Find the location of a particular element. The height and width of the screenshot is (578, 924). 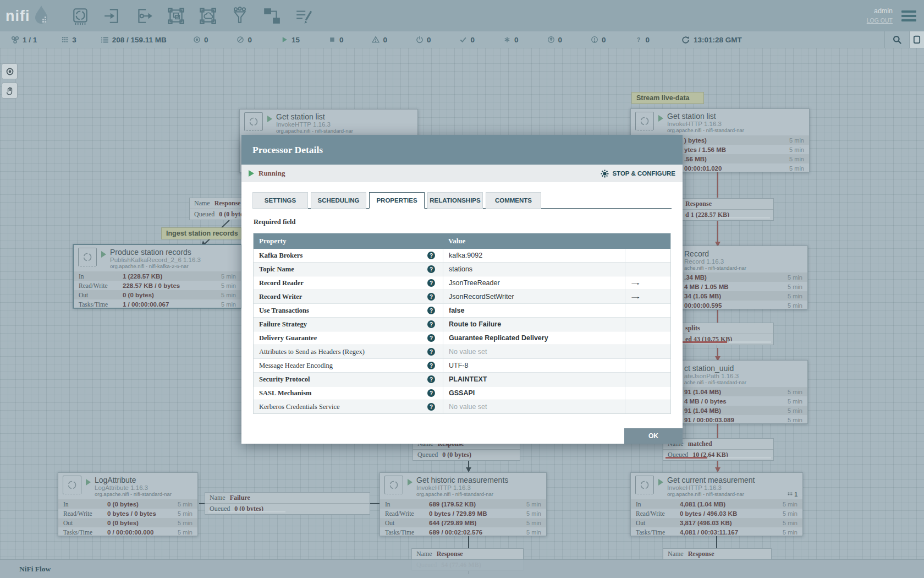

invalid-warning-icon is located at coordinates (376, 40).